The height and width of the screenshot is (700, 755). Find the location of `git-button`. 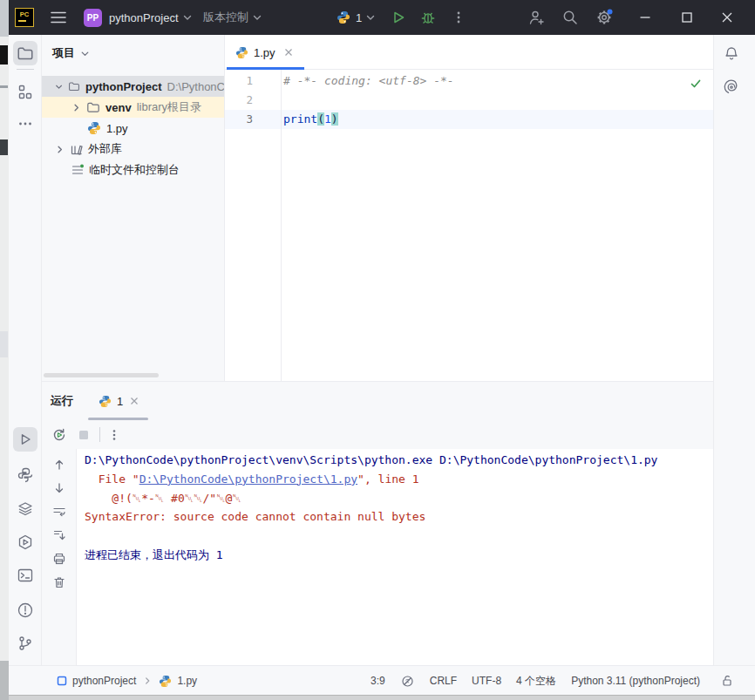

git-button is located at coordinates (25, 643).